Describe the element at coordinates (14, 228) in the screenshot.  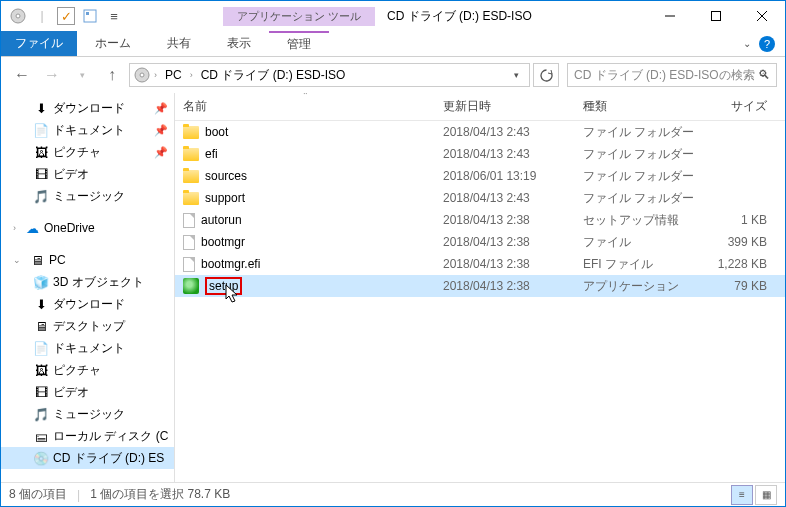
I see `expand-icon: ›` at that location.